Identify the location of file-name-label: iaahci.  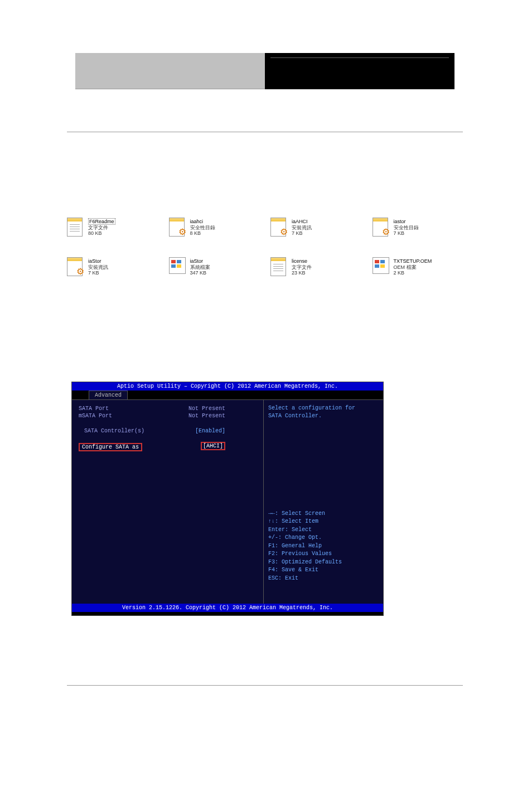
(203, 222).